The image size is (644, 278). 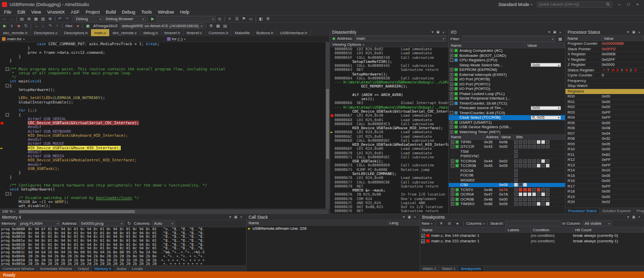 What do you see at coordinates (195, 33) in the screenshot?
I see `tab-timeref.c: timeref.c` at bounding box center [195, 33].